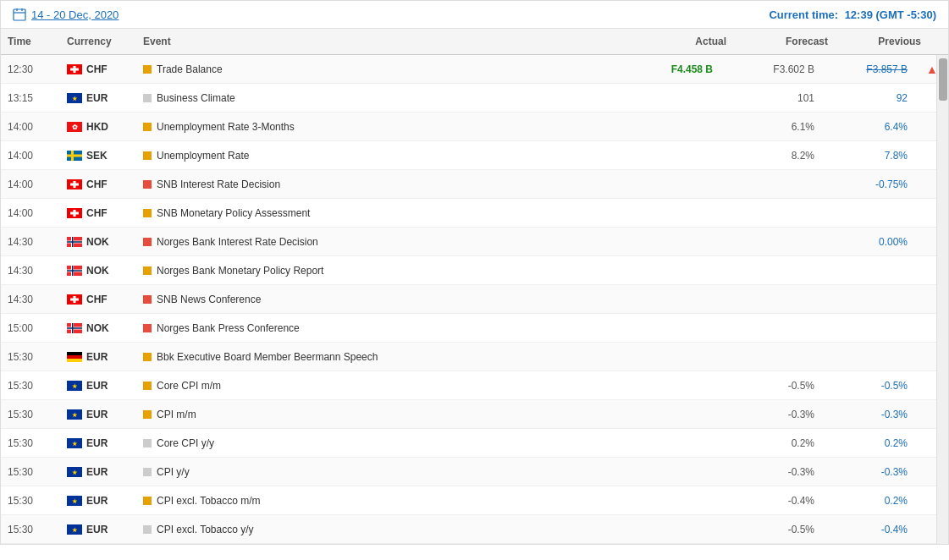 The width and height of the screenshot is (949, 560). I want to click on cell-event: CPI excl. Tobacco y/y, so click(379, 530).